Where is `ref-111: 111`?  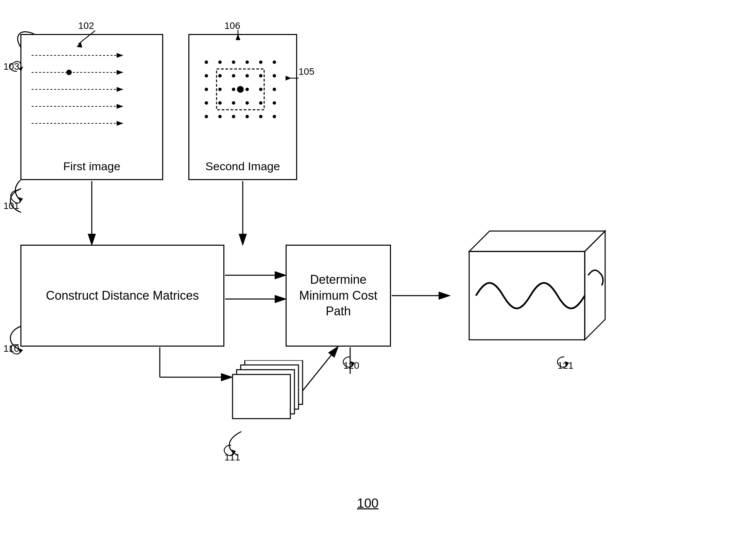
ref-111: 111 is located at coordinates (233, 457).